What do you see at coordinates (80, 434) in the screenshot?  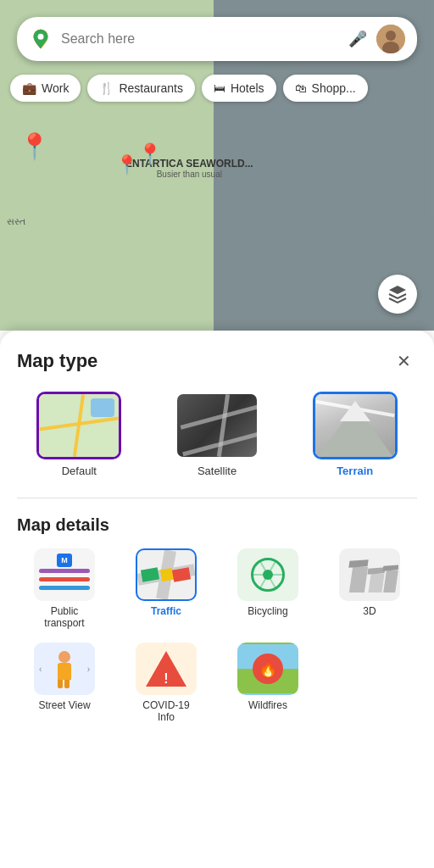 I see `map-type-default: Default` at bounding box center [80, 434].